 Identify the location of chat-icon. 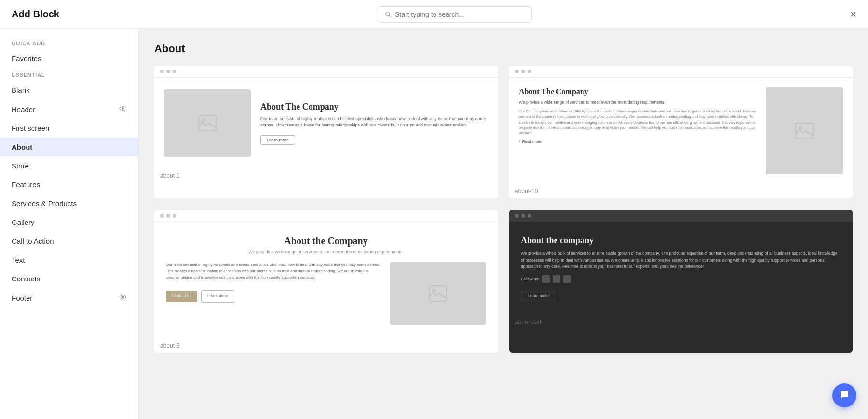
(844, 395).